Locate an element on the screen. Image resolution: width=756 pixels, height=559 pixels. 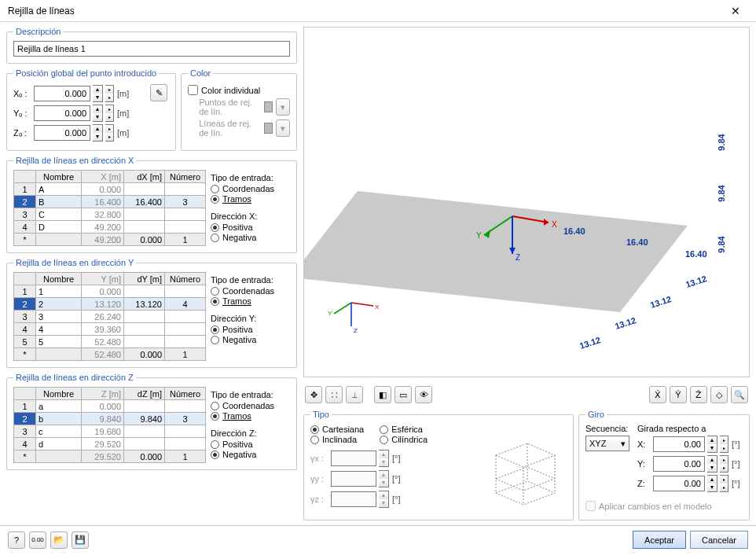
color-lineas-label: Líneas de rej. de lín. is located at coordinates (229, 128).